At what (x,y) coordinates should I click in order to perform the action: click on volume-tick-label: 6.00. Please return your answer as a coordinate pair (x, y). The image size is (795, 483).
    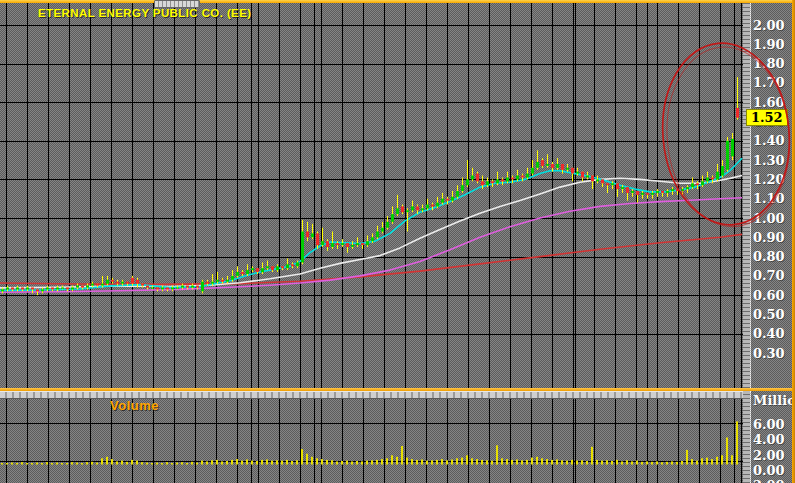
    Looking at the image, I should click on (769, 424).